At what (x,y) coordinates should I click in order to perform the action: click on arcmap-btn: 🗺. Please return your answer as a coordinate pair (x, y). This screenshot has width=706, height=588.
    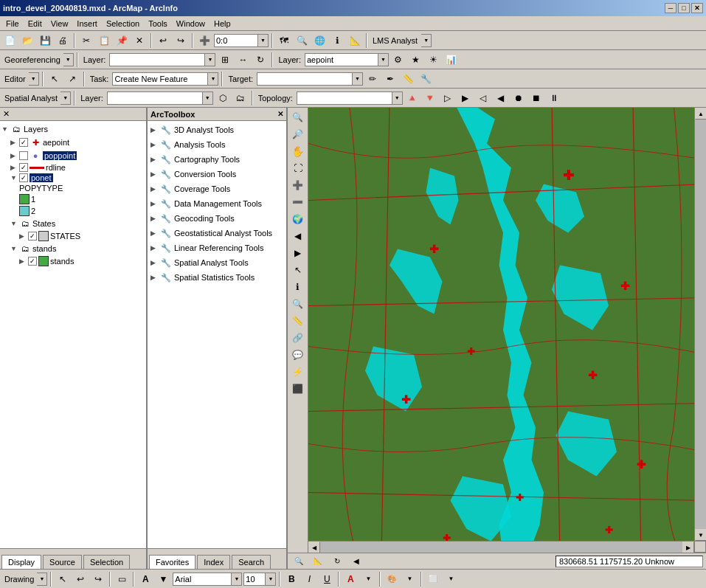
    Looking at the image, I should click on (284, 41).